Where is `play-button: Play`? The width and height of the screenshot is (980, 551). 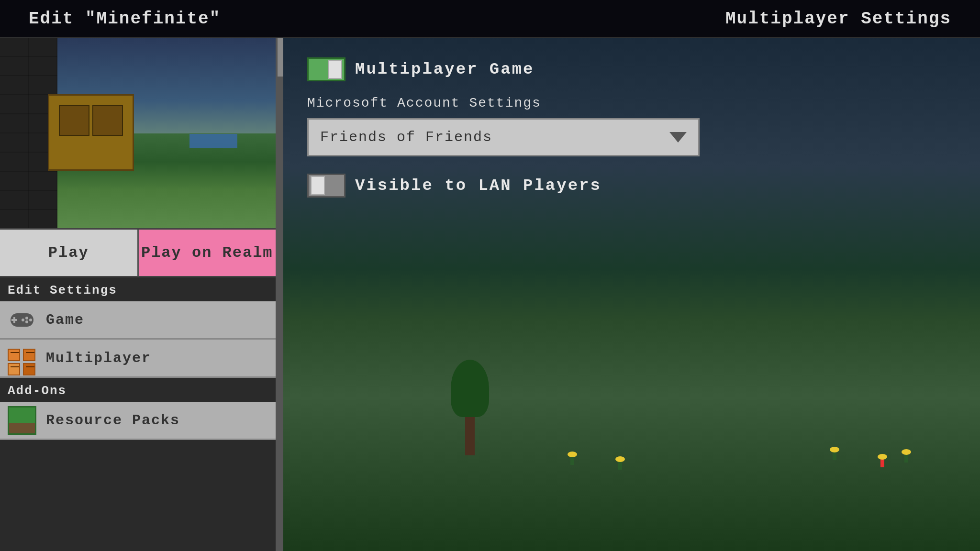
play-button: Play is located at coordinates (69, 253).